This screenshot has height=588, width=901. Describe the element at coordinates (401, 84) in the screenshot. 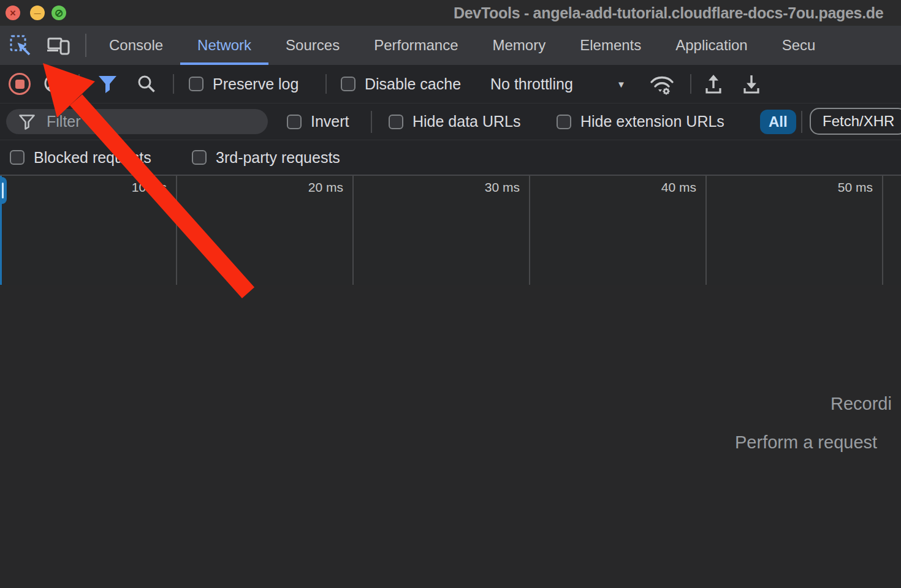

I see `disable-cache-checkbox: Disable cache` at that location.